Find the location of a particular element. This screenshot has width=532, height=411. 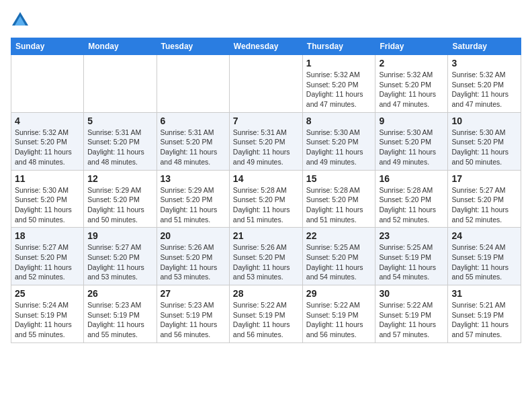

day-info: Sunrise: 5:25 AM Sunset: 5:19 PM Dayligh… is located at coordinates (411, 262).